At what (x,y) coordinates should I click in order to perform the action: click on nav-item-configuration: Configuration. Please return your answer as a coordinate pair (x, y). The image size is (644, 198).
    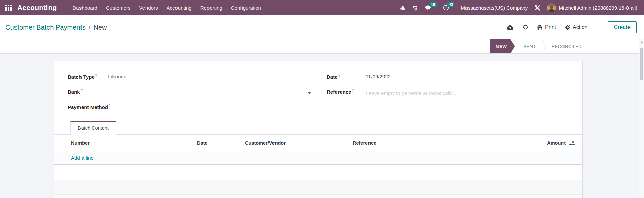
    Looking at the image, I should click on (246, 8).